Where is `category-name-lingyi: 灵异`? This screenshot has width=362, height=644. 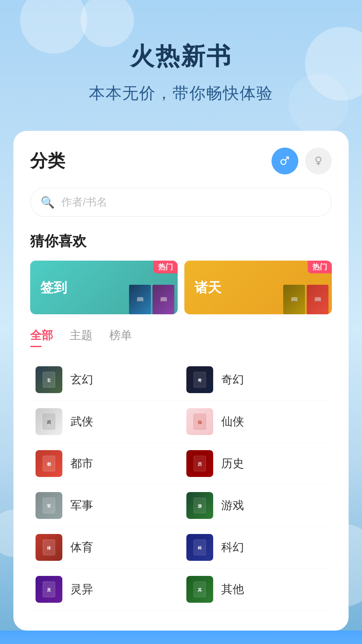
category-name-lingyi: 灵异 is located at coordinates (82, 589).